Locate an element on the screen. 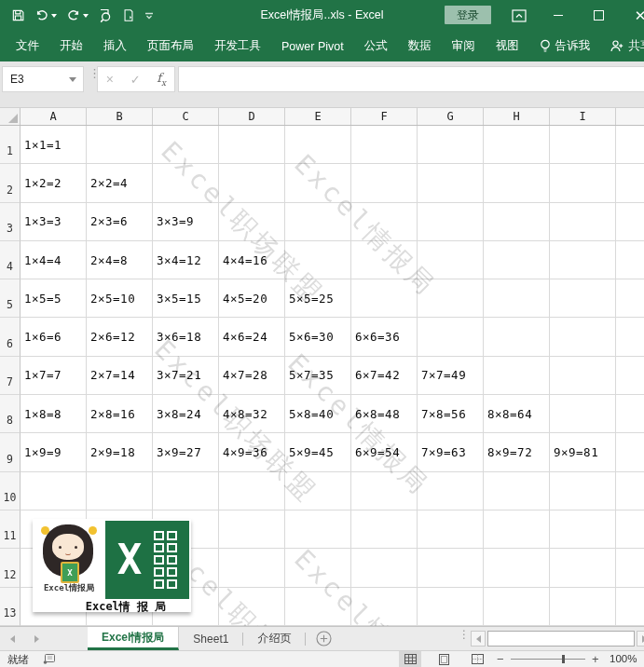 This screenshot has width=644, height=667. cell-A2: 1×2=2 is located at coordinates (54, 183).